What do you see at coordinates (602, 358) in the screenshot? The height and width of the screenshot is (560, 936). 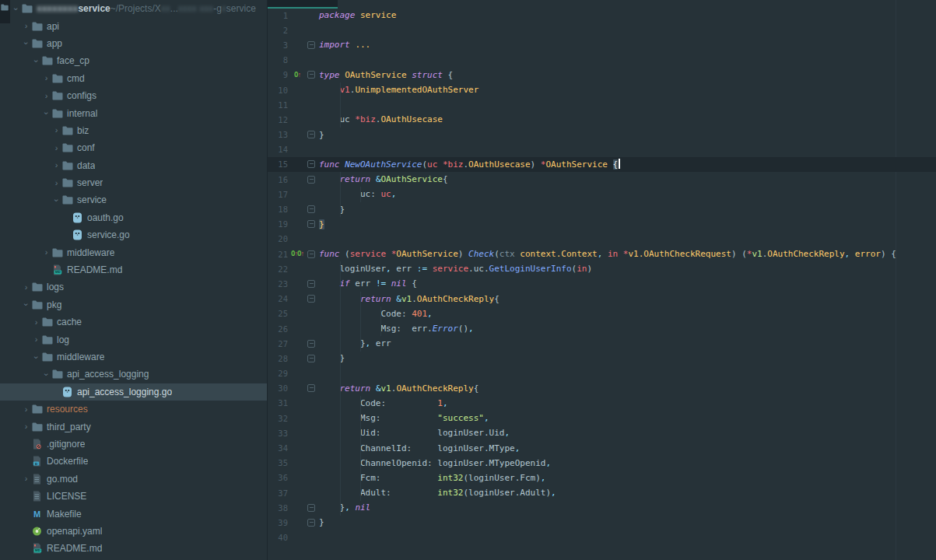 I see `code-line-28: 28 }` at bounding box center [602, 358].